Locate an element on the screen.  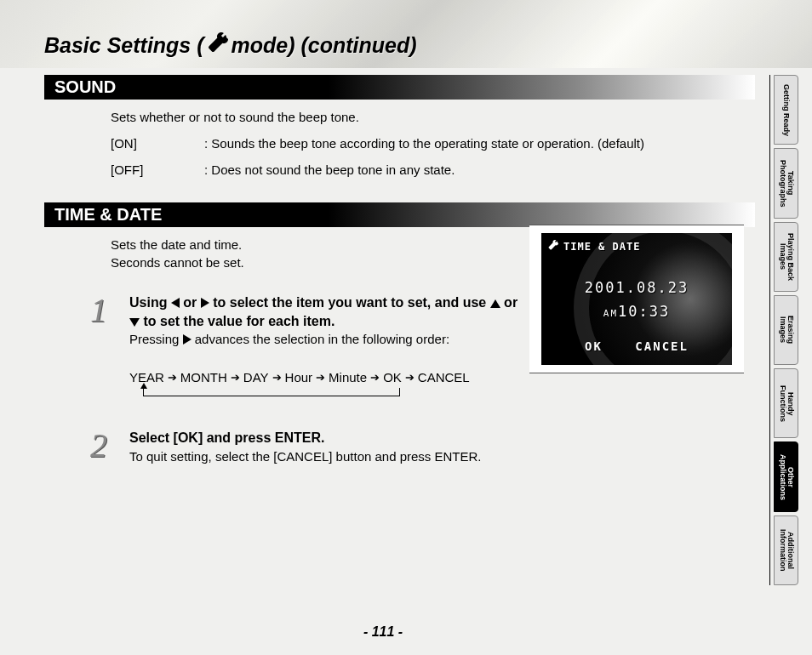
lcd-header-text: TIME & DATE is located at coordinates (602, 247).